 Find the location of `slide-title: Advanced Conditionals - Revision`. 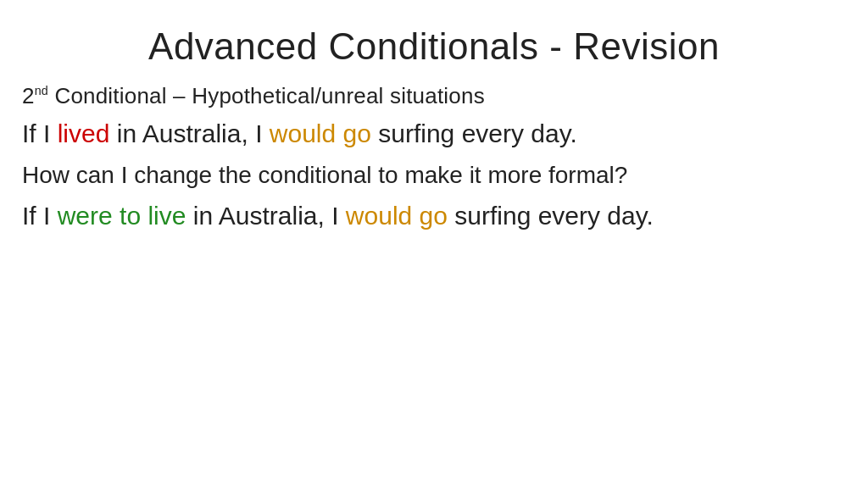

slide-title: Advanced Conditionals - Revision is located at coordinates (434, 47).